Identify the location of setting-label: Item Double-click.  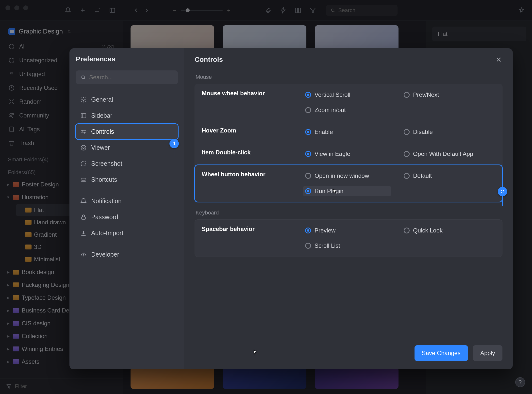
(249, 154).